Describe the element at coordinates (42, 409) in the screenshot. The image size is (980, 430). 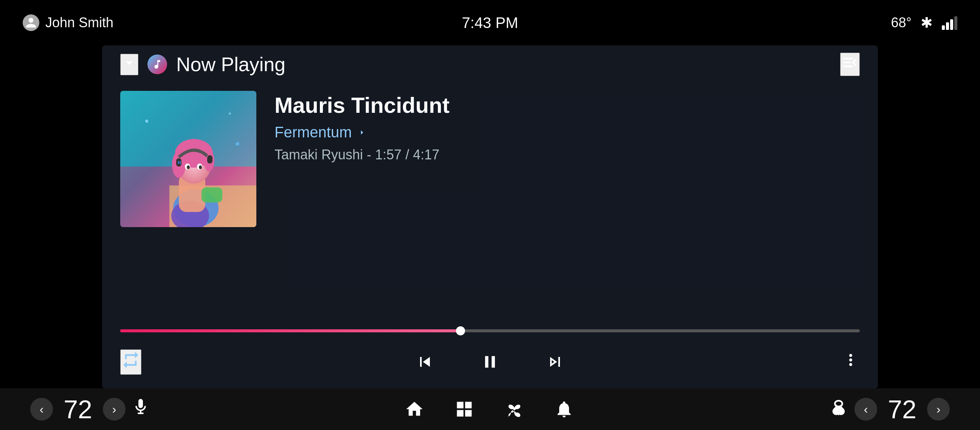
I see `left-temp-decrease-button: ‹` at that location.